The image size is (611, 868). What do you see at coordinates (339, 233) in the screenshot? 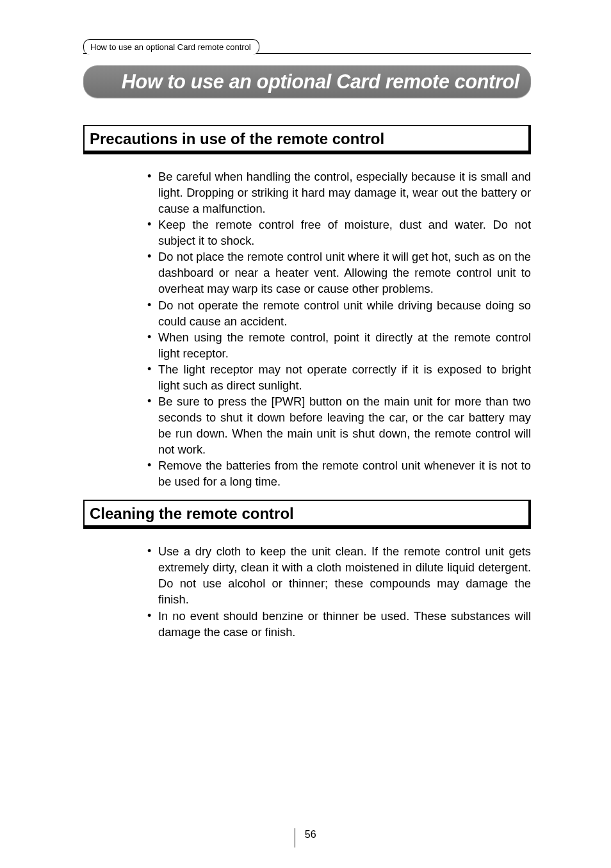
I see `list-item: Keep the remote control free of moisture…` at bounding box center [339, 233].